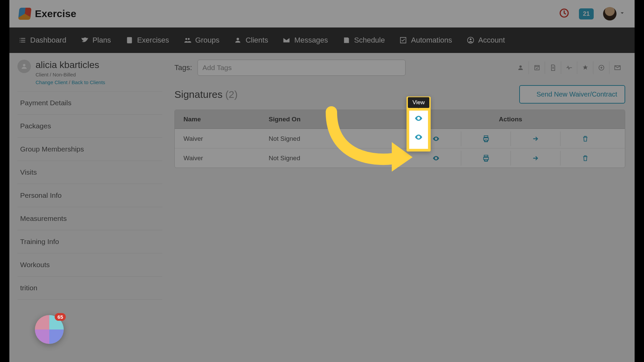  Describe the element at coordinates (90, 195) in the screenshot. I see `client-side-menu: Payment Details Packages Group Membershi…` at that location.